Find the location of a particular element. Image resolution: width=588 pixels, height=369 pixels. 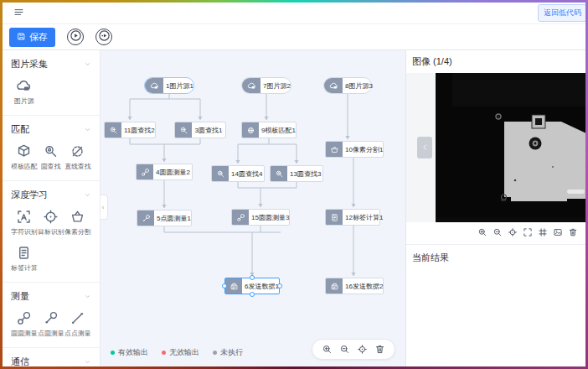

zoom-in-button is located at coordinates (327, 349).